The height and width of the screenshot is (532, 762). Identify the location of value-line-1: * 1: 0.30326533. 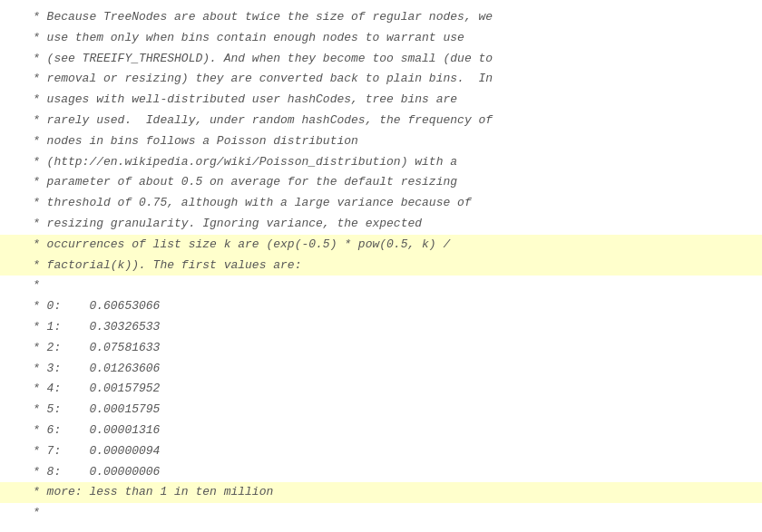
(381, 328).